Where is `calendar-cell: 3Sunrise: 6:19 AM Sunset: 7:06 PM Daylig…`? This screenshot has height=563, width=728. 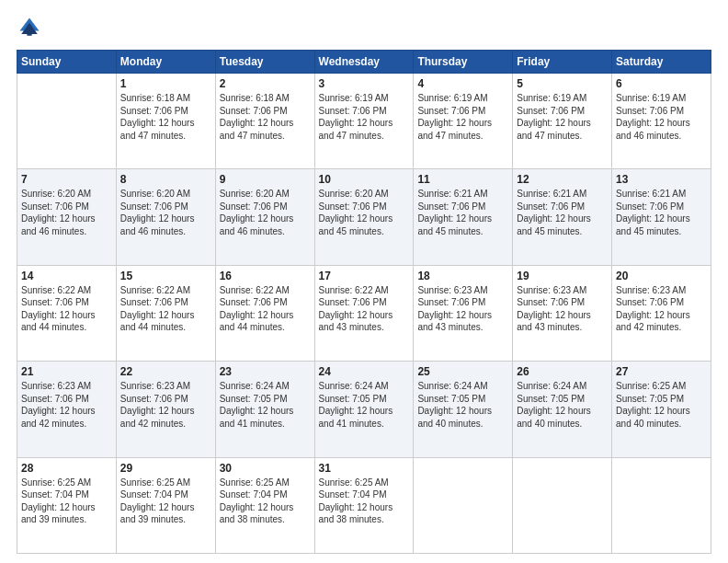
calendar-cell: 3Sunrise: 6:19 AM Sunset: 7:06 PM Daylig… is located at coordinates (364, 121).